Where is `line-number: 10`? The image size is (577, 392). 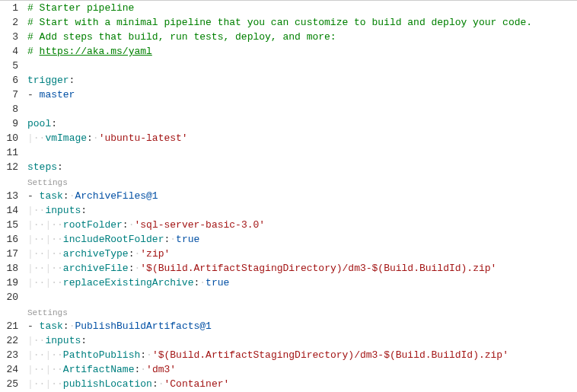
line-number: 10 is located at coordinates (9, 139).